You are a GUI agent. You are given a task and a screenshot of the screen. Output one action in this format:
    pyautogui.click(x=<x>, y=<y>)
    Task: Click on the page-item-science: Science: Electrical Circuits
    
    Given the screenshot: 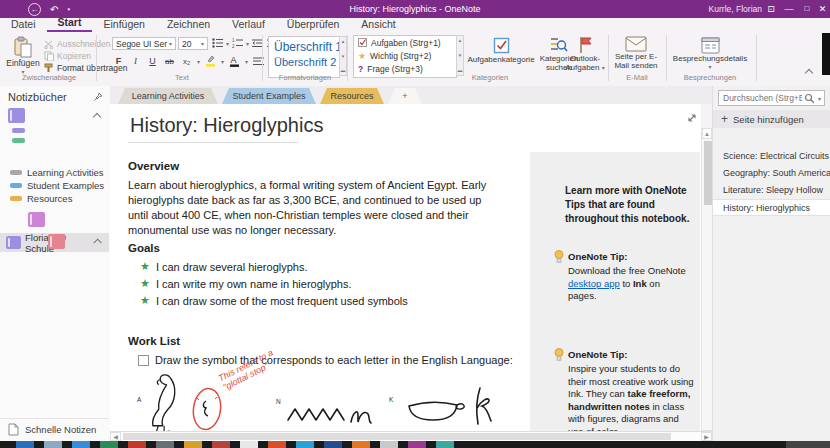 What is the action you would take?
    pyautogui.click(x=772, y=156)
    